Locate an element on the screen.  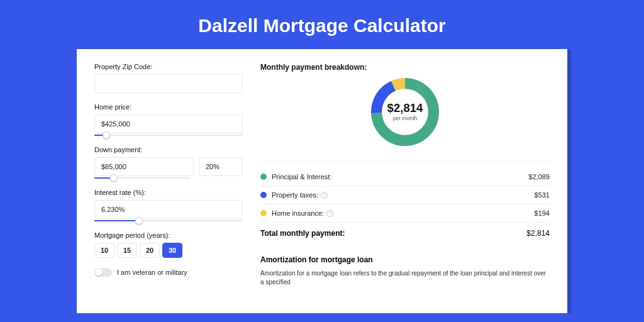
total-row: Total monthly payment: $2,814 is located at coordinates (405, 234).